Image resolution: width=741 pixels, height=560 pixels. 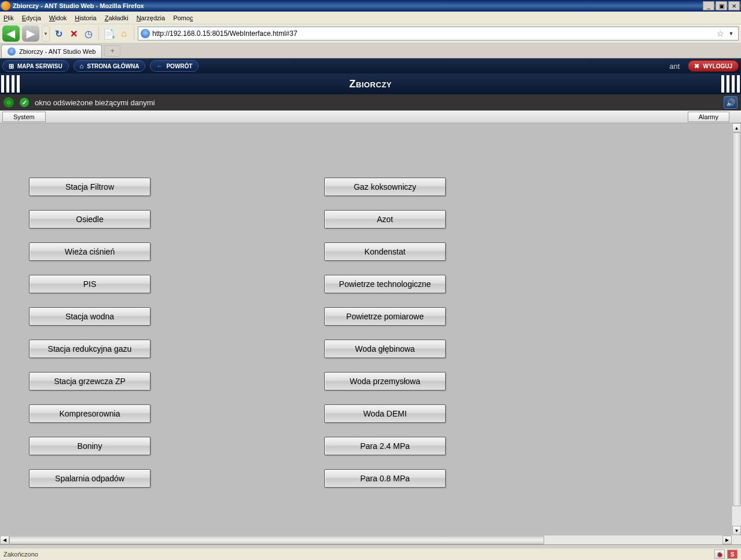 What do you see at coordinates (370, 84) in the screenshot?
I see `page-title: Zbiorczy` at bounding box center [370, 84].